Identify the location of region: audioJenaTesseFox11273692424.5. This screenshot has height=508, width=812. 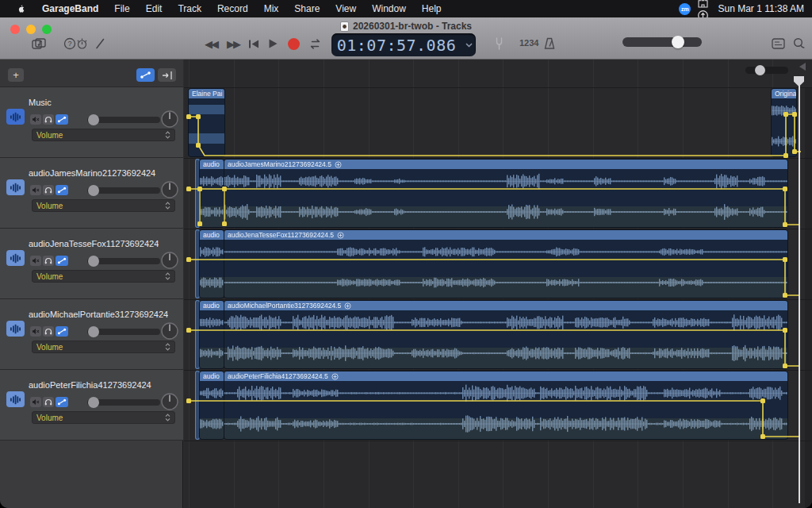
(506, 264).